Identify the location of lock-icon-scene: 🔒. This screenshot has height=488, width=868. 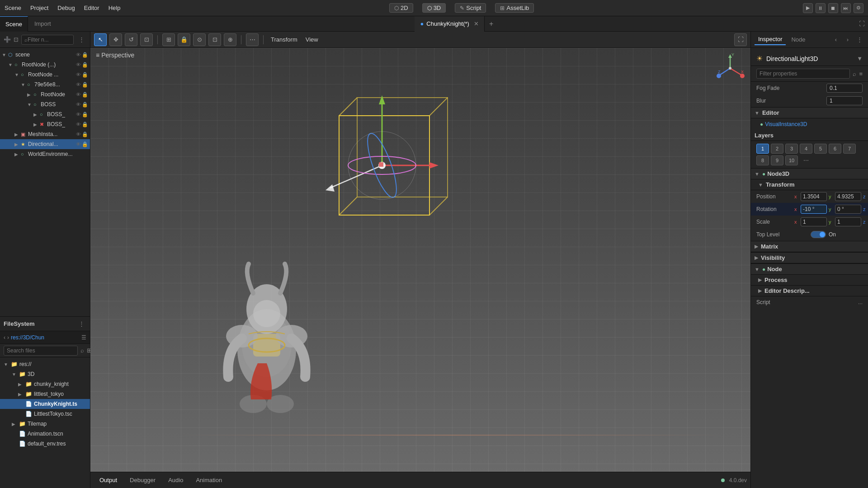
(85, 55).